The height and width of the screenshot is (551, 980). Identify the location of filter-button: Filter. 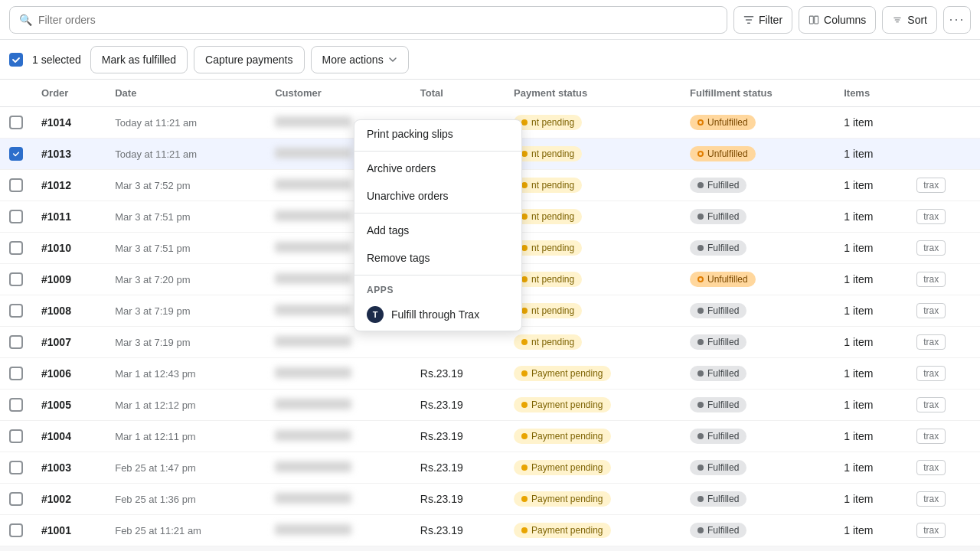
(763, 20).